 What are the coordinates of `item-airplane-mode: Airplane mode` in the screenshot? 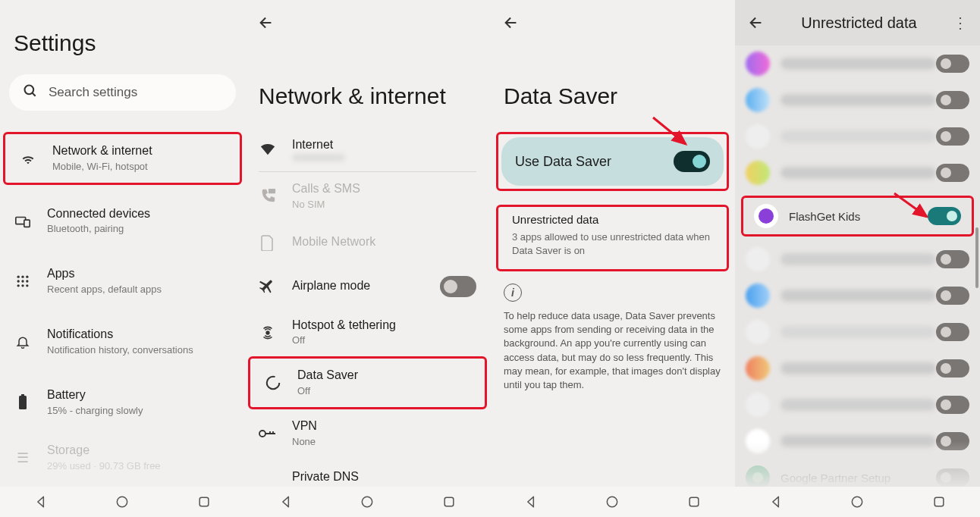 It's located at (367, 287).